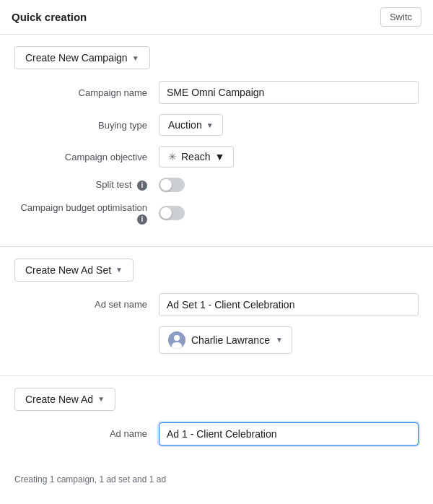 This screenshot has width=433, height=504. Describe the element at coordinates (87, 214) in the screenshot. I see `campaign-budget-label: Campaign budget optimisation i` at that location.